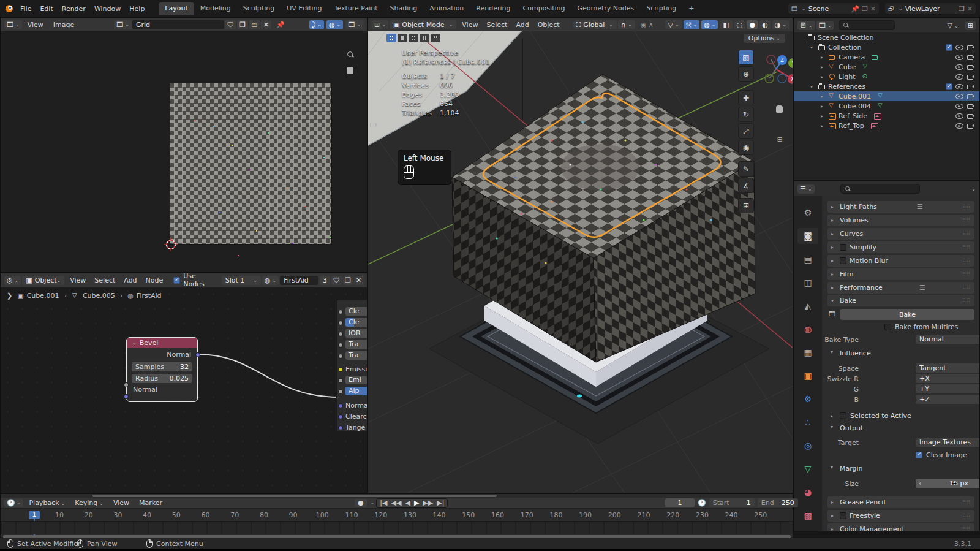 This screenshot has height=551, width=980. I want to click on bake-type-dropdown: Normal⌄, so click(948, 340).